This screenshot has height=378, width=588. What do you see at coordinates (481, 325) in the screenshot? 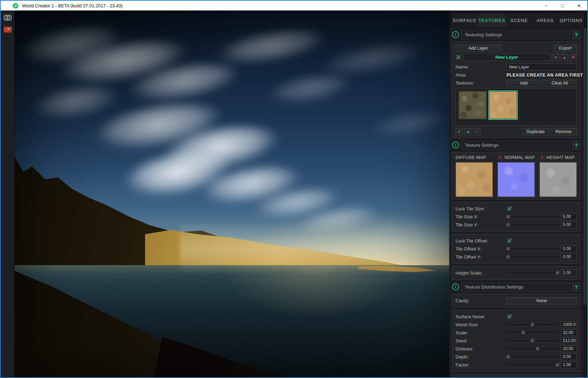
I see `world-size-label: World Size:` at bounding box center [481, 325].